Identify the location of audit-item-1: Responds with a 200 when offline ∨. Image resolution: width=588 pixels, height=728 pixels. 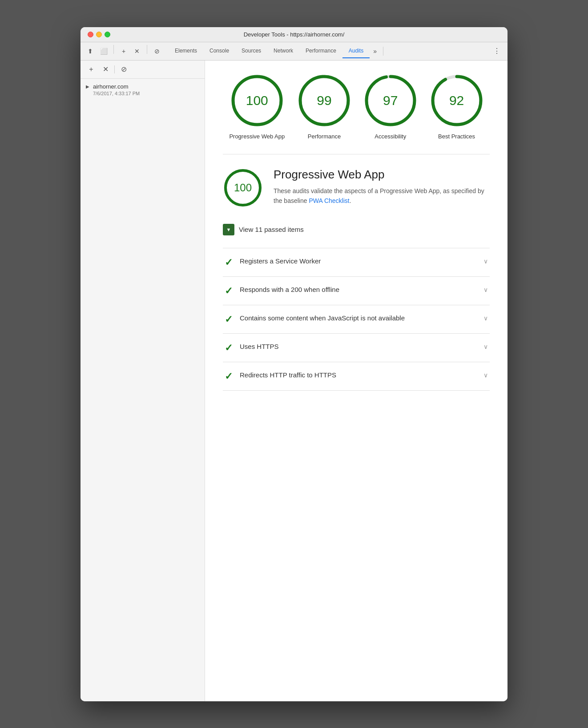
(356, 291).